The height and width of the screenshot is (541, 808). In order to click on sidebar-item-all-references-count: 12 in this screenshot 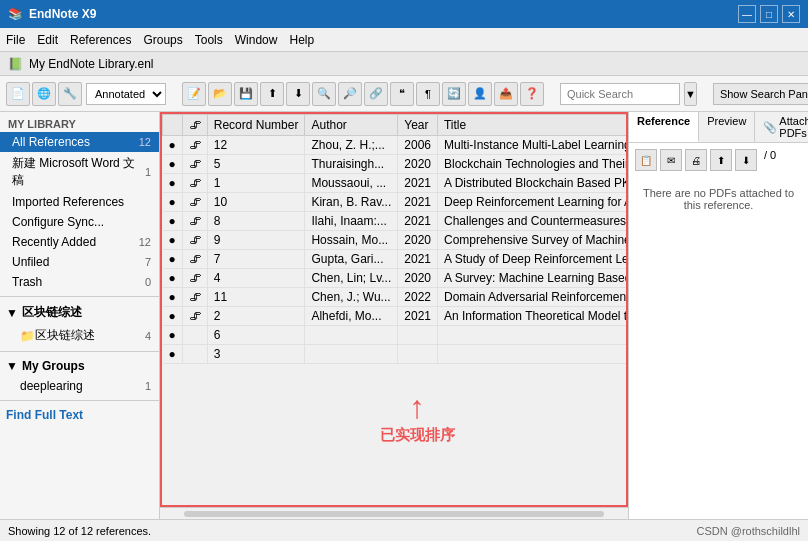, I will do `click(145, 142)`.